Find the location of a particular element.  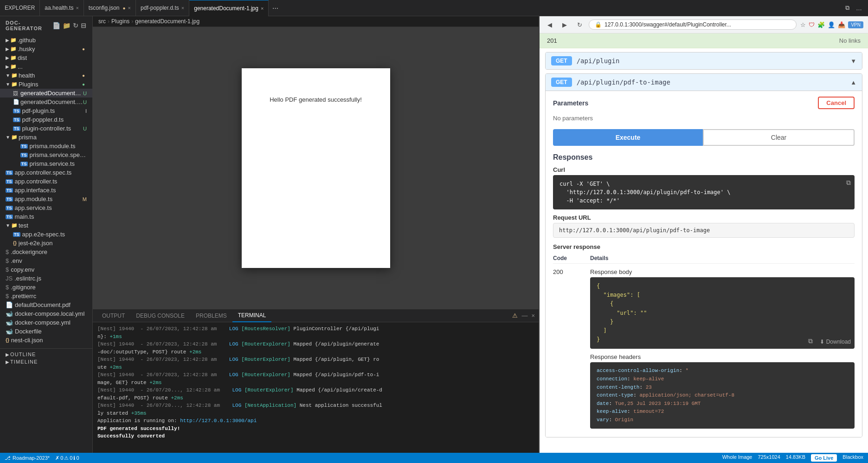

sidebar-item-github: ▶ 📁 .github is located at coordinates (46, 40).